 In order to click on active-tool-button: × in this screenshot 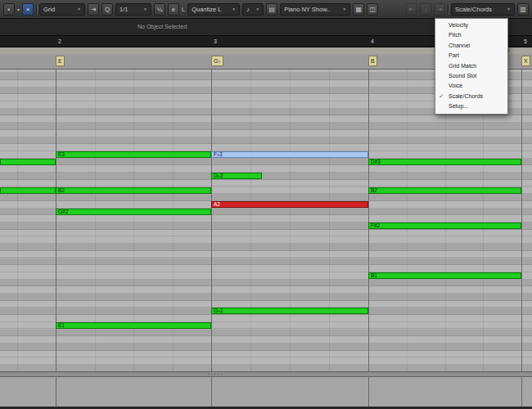, I will do `click(28, 10)`.